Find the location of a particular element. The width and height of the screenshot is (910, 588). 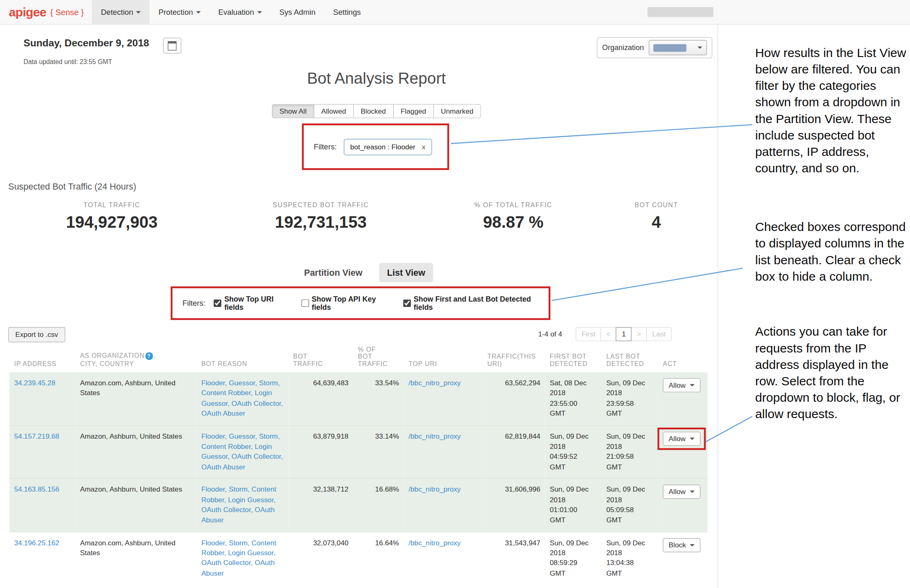

ip-address-link: 54.157.219.68 is located at coordinates (37, 436).